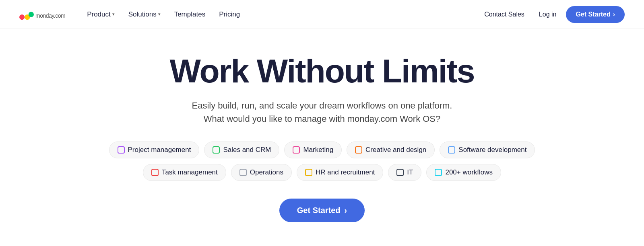 The height and width of the screenshot is (246, 644). I want to click on nav-links: Product ▾ Solutions ▾ Templates Pricing, so click(280, 14).